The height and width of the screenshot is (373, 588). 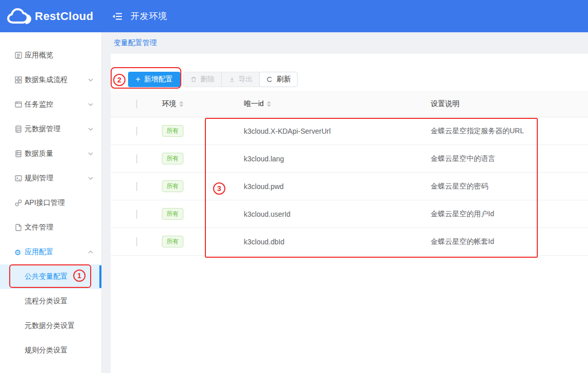 What do you see at coordinates (51, 105) in the screenshot?
I see `sidebar-item-task-monitor: 任务监控` at bounding box center [51, 105].